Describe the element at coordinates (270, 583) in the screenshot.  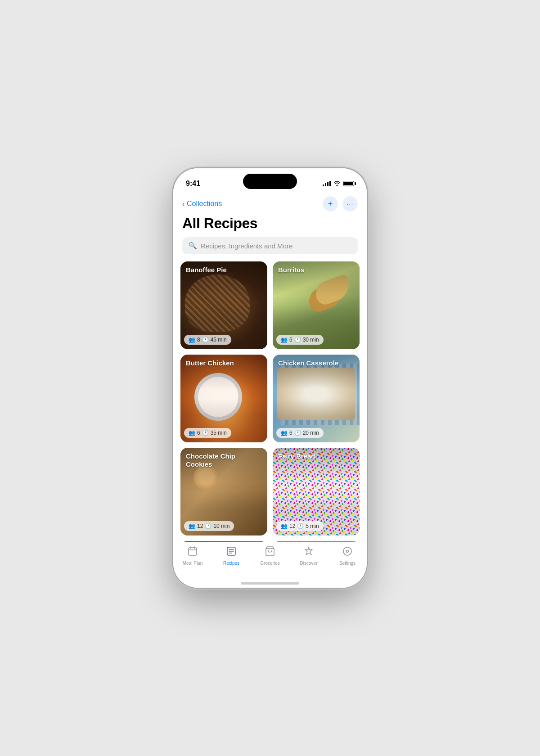
I see `home-bar` at that location.